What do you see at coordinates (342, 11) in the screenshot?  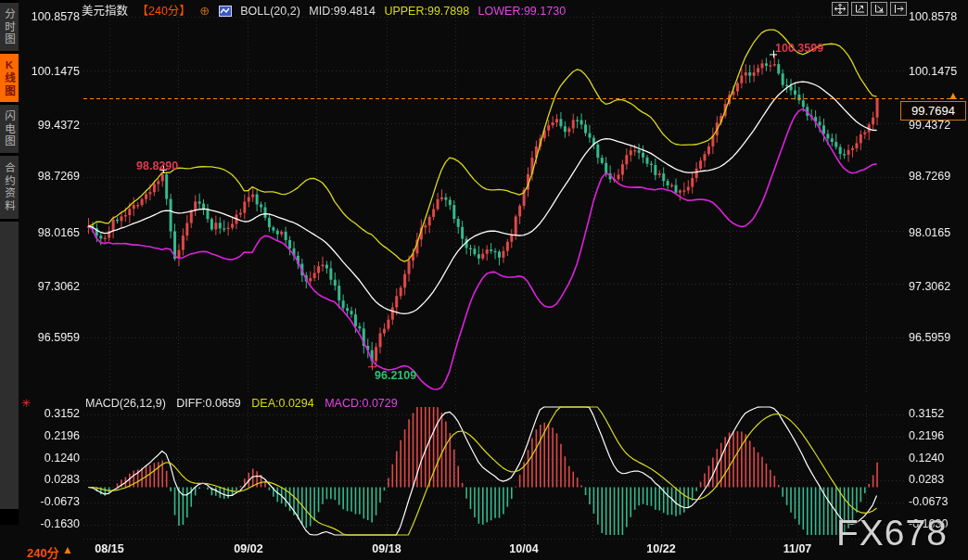 I see `boll-mid-value: MID:99.4814` at bounding box center [342, 11].